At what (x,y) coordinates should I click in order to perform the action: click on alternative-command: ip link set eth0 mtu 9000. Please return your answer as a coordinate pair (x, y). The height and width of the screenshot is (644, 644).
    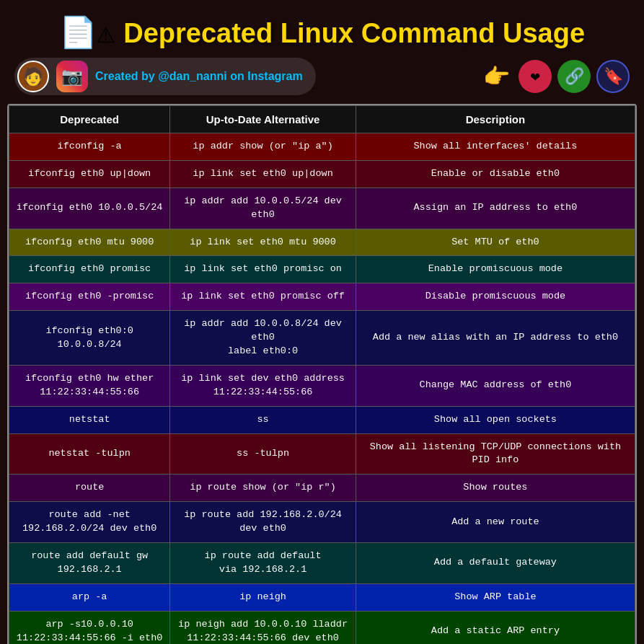
    Looking at the image, I should click on (263, 242).